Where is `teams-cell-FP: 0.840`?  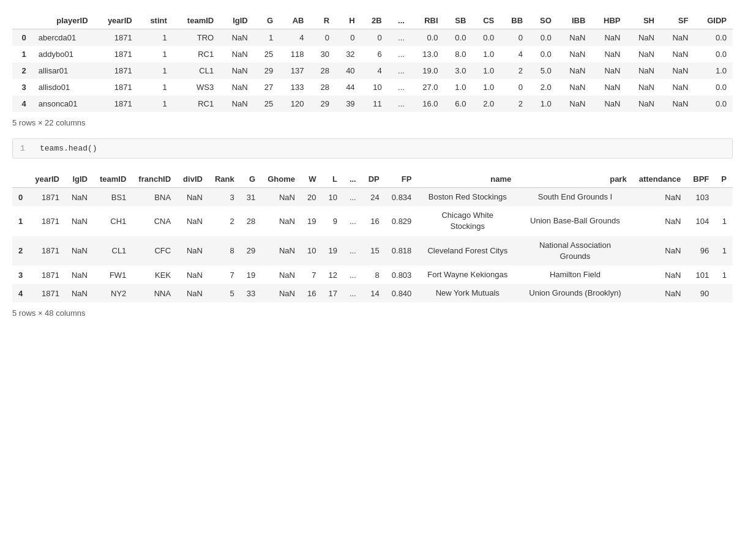
teams-cell-FP: 0.840 is located at coordinates (402, 293).